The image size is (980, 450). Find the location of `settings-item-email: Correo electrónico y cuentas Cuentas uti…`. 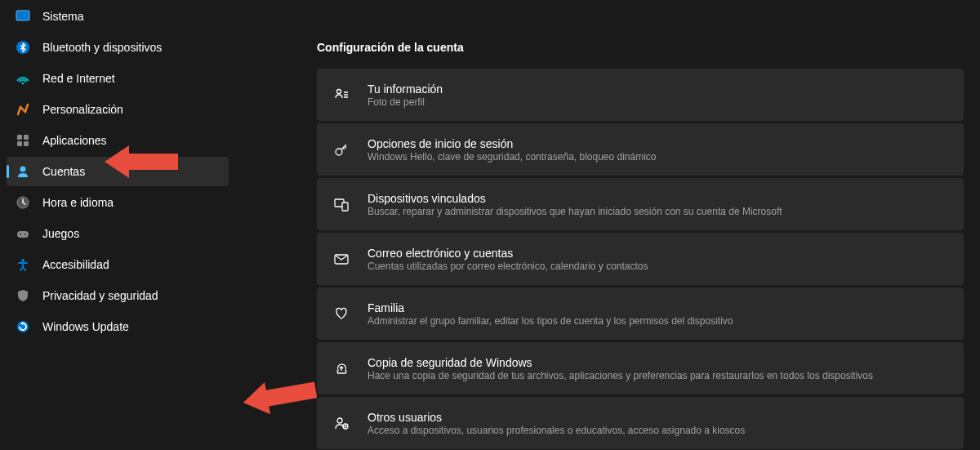

settings-item-email: Correo electrónico y cuentas Cuentas uti… is located at coordinates (640, 259).